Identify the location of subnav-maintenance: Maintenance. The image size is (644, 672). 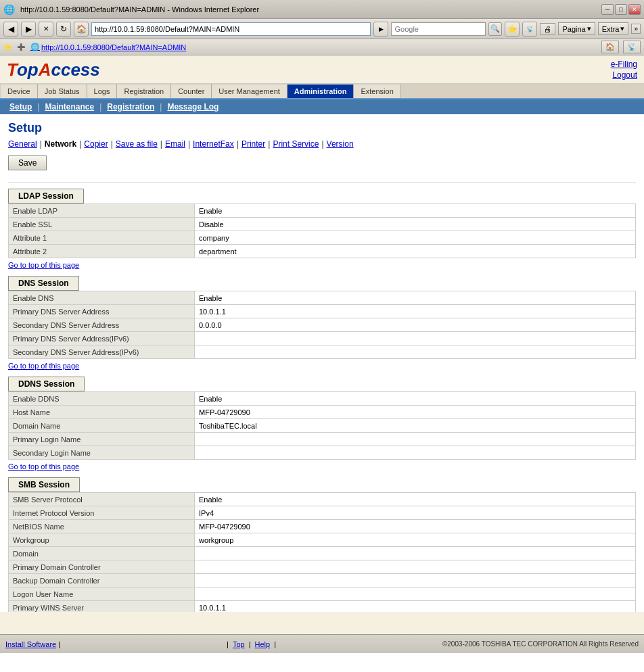
(69, 107).